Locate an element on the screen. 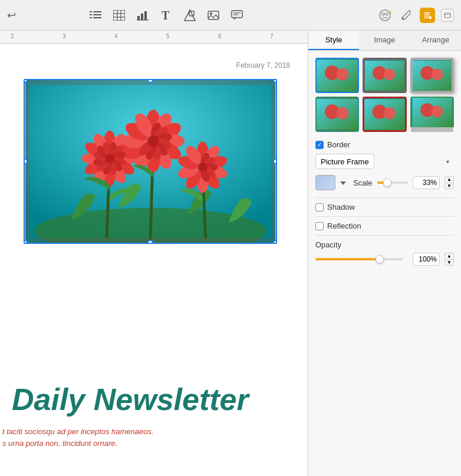  opacity-stepper-down: ▼ is located at coordinates (449, 263).